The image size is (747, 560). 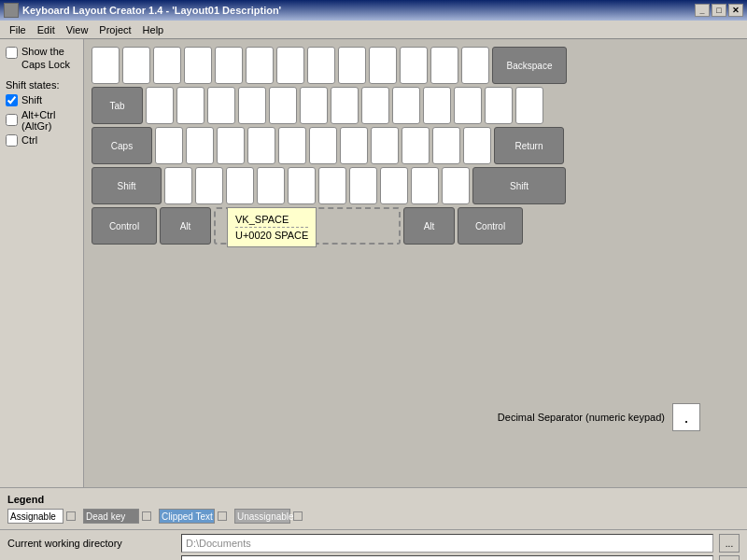 What do you see at coordinates (490, 226) in the screenshot?
I see `key-control-right: Control` at bounding box center [490, 226].